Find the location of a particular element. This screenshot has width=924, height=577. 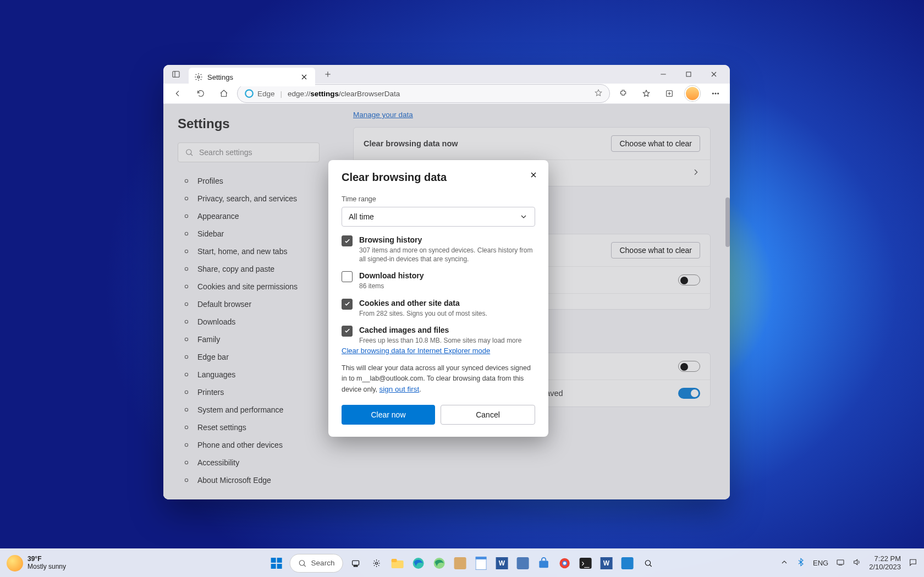

taskbar-app-store is located at coordinates (543, 563).